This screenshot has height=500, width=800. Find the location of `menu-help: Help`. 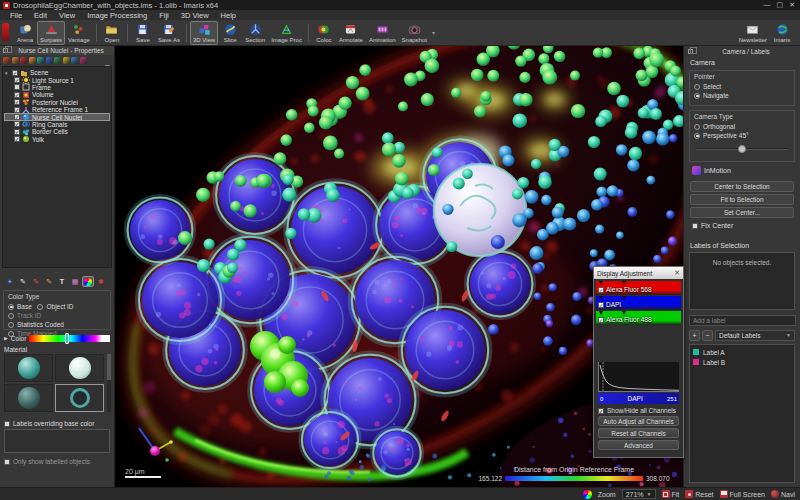

menu-help: Help is located at coordinates (228, 16).